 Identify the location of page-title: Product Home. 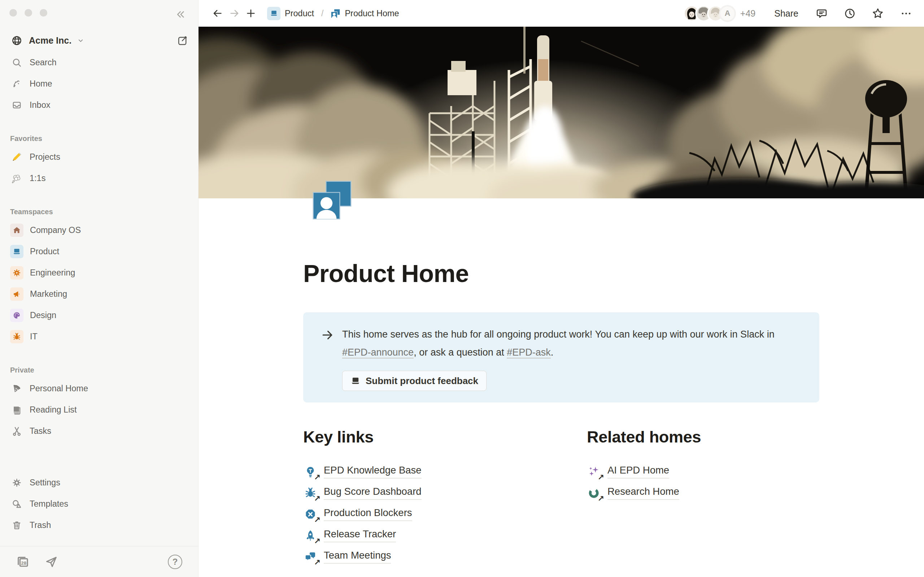
(561, 273).